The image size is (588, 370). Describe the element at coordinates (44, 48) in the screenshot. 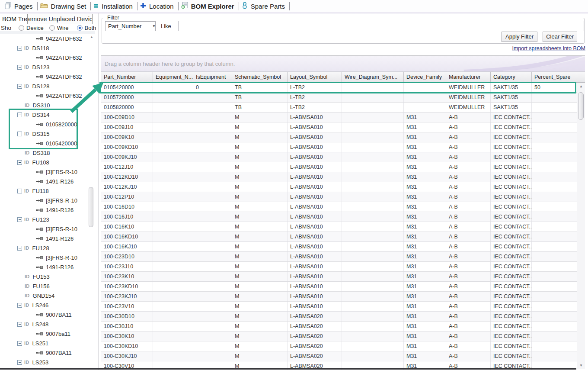

I see `tree-device-item: IDDS118` at that location.